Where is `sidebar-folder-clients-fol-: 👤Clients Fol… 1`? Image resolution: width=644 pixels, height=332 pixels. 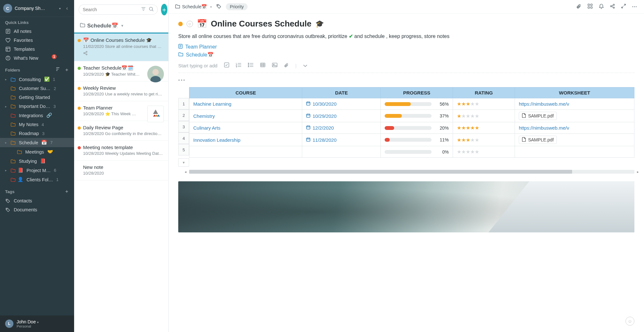 sidebar-folder-clients-fol-: 👤Clients Fol… 1 is located at coordinates (37, 179).